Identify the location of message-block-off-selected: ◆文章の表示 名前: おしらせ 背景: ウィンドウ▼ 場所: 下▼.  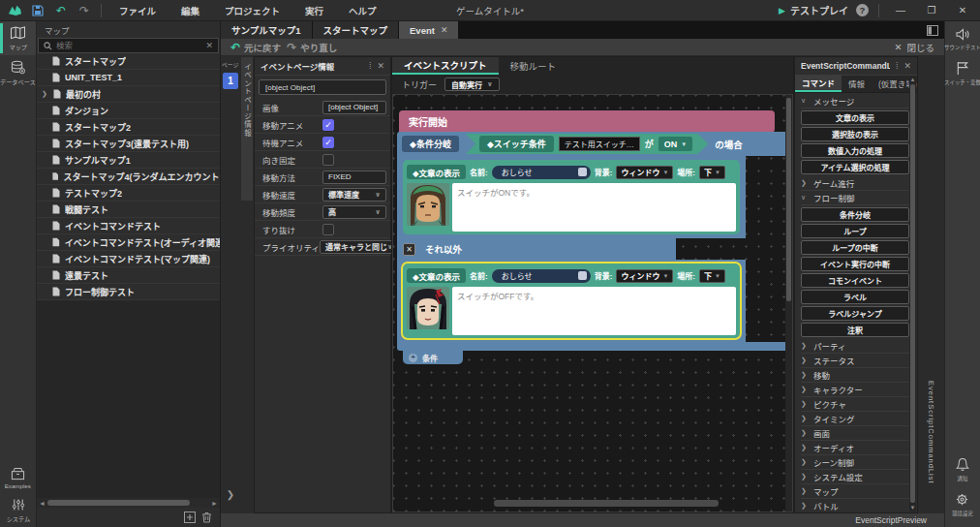
(571, 300).